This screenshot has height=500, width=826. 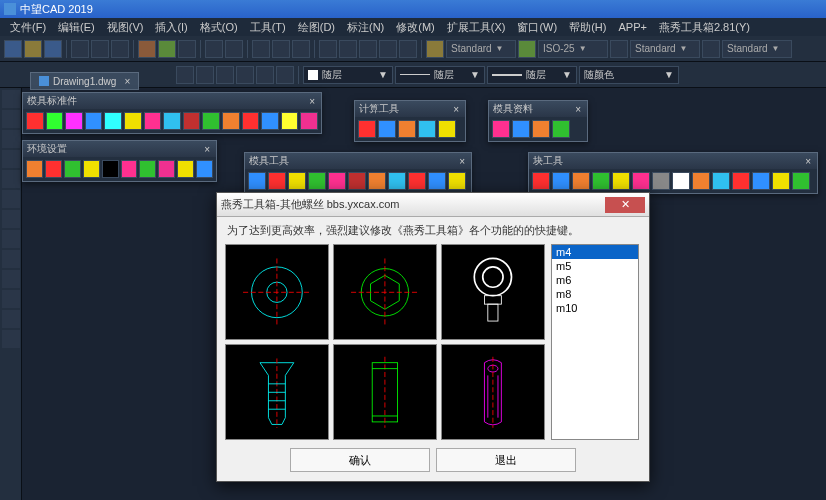 I want to click on toolbar-block-tools: 块工具×, so click(x=673, y=173).